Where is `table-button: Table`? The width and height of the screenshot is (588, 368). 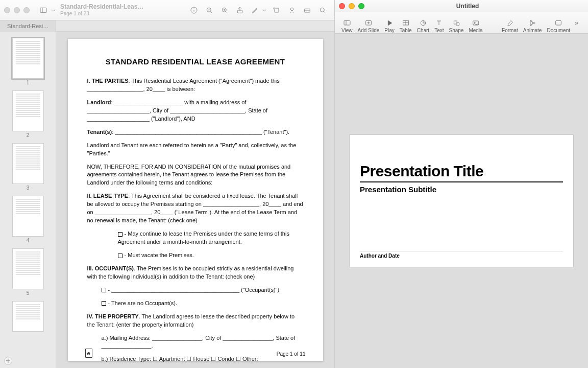 table-button: Table is located at coordinates (406, 23).